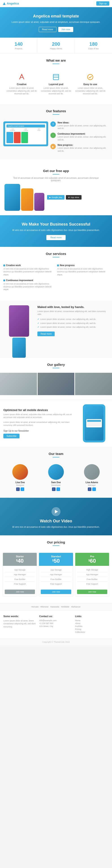 Image resolution: width=112 pixels, height=868 pixels. I want to click on free-app-title: Get our free app, so click(56, 171).